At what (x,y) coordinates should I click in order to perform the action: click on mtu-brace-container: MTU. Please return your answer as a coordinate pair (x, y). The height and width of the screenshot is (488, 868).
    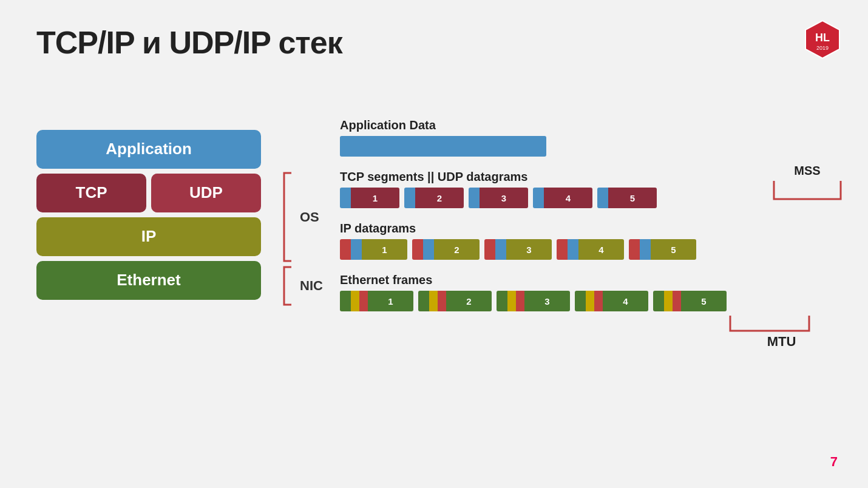
    Looking at the image, I should click on (589, 331).